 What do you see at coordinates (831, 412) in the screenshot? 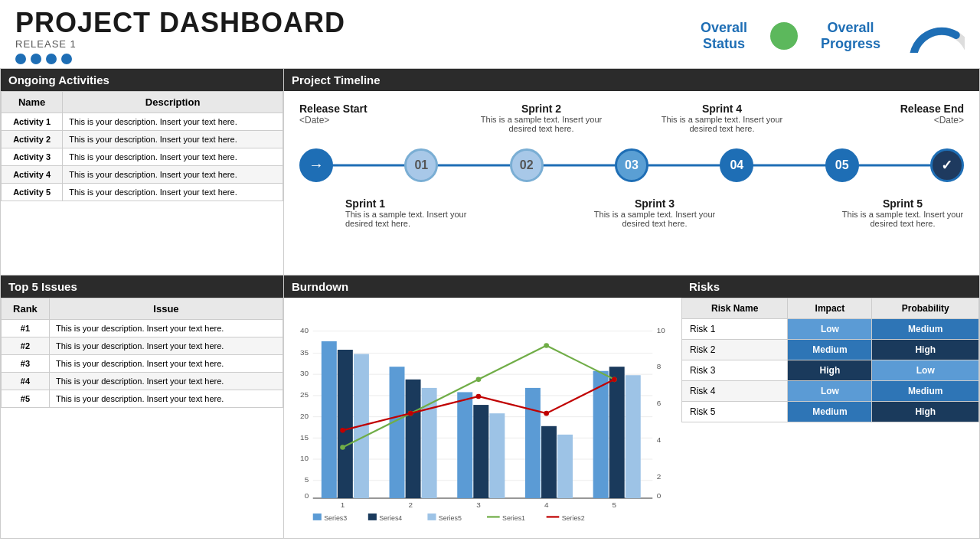
I see `risk-row: Risk 5 Medium High` at bounding box center [831, 412].